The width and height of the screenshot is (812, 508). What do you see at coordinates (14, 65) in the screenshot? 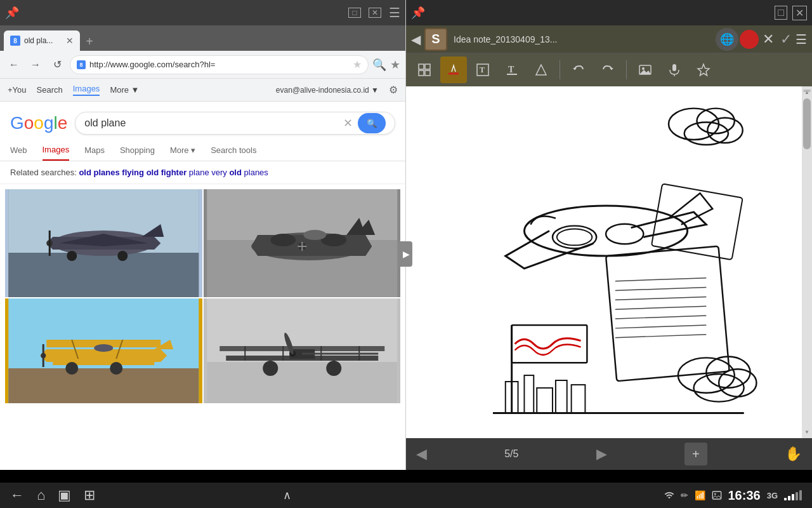
I see `back-button: ←` at bounding box center [14, 65].